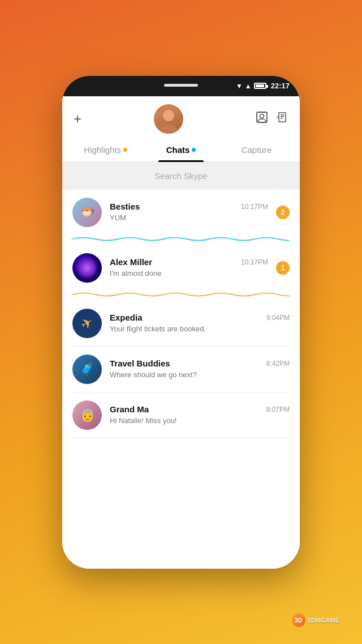 The width and height of the screenshot is (362, 644). I want to click on chat-name-besties: Besties, so click(124, 206).